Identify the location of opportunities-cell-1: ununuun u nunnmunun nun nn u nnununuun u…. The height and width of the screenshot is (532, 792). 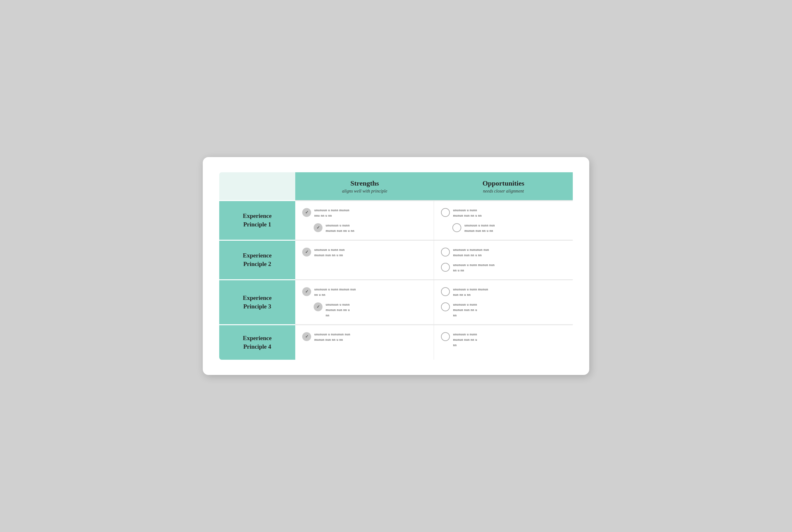
(504, 220).